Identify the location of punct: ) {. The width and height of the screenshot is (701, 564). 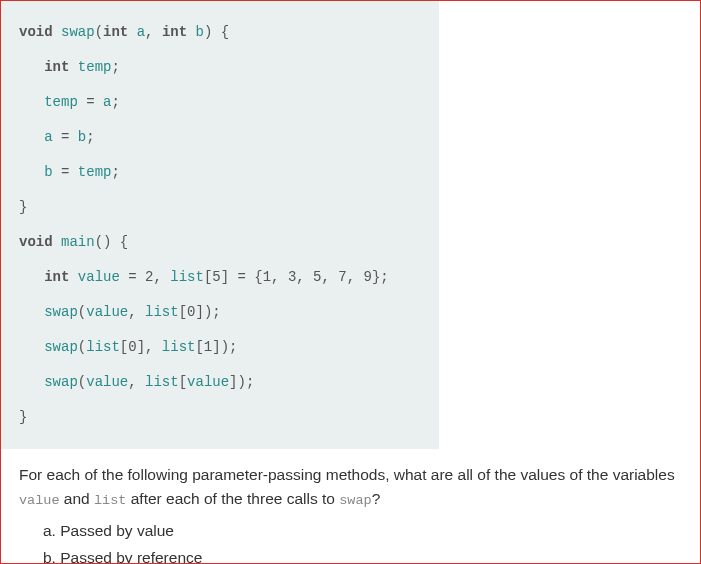
(216, 32).